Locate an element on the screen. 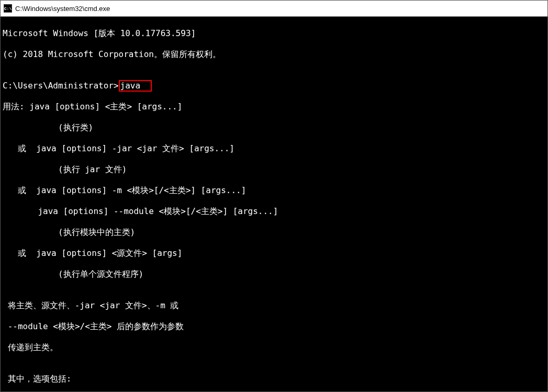 The width and height of the screenshot is (548, 392). output-line: (执行 jar 文件) is located at coordinates (274, 170).